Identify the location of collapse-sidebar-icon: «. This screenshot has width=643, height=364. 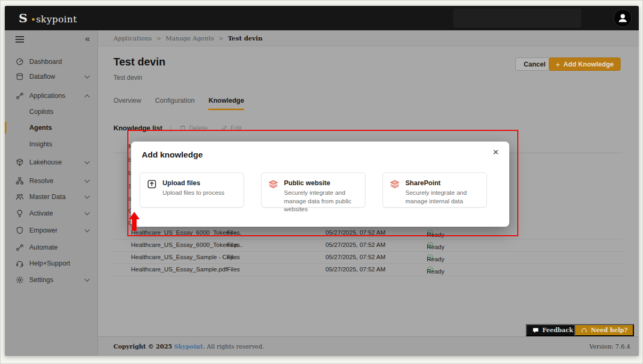
(87, 39).